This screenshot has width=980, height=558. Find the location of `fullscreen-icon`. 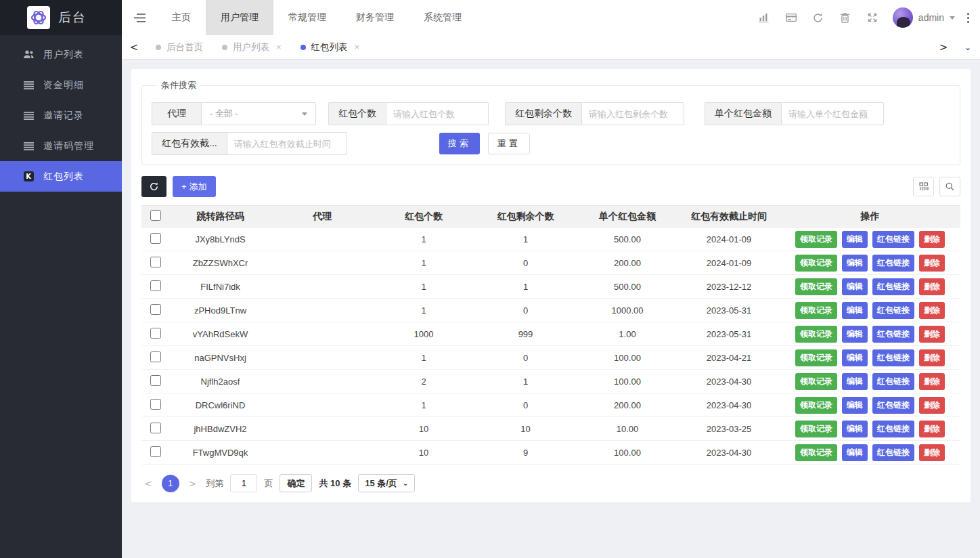

fullscreen-icon is located at coordinates (872, 18).